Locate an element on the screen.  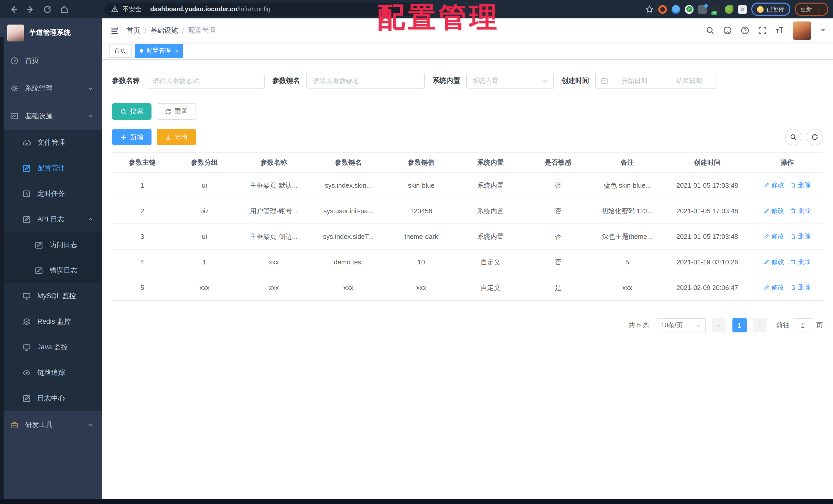
next-page-button: › is located at coordinates (760, 325).